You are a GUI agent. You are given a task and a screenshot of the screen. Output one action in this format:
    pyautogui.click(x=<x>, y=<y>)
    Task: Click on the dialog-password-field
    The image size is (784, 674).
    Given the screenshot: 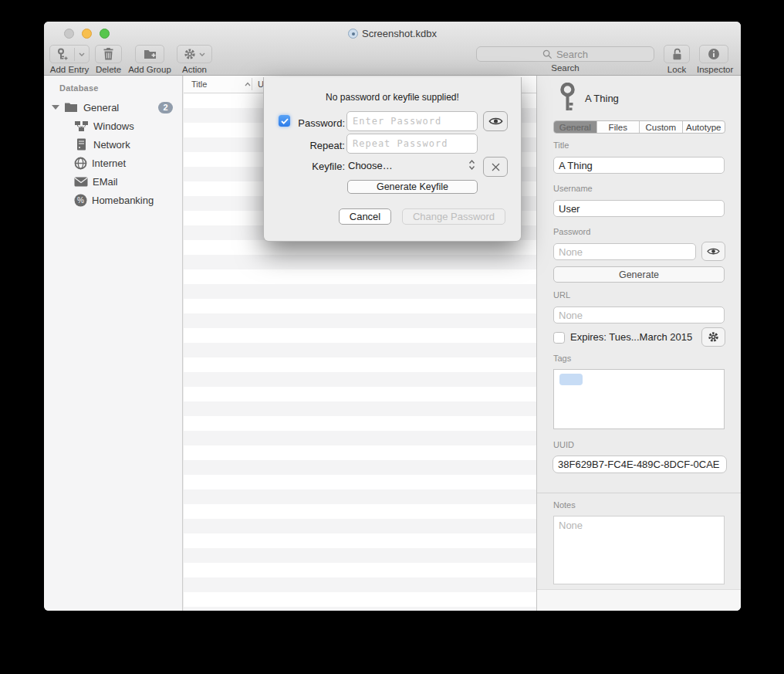 What is the action you would take?
    pyautogui.click(x=412, y=121)
    